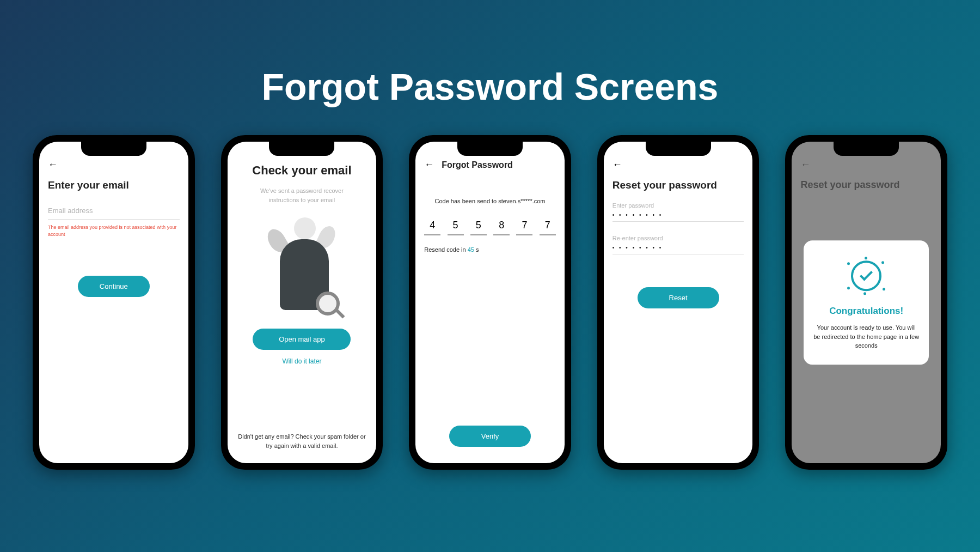  I want to click on success-check-icon, so click(866, 276).